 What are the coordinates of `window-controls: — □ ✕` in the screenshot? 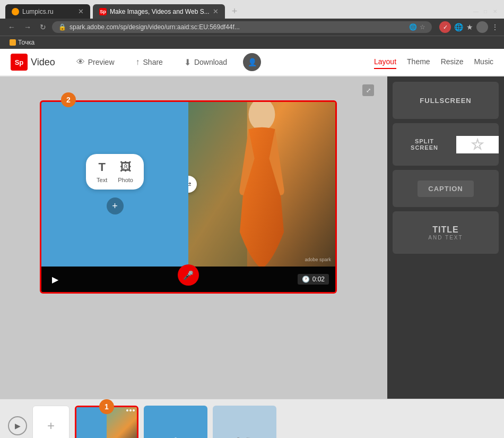 It's located at (485, 12).